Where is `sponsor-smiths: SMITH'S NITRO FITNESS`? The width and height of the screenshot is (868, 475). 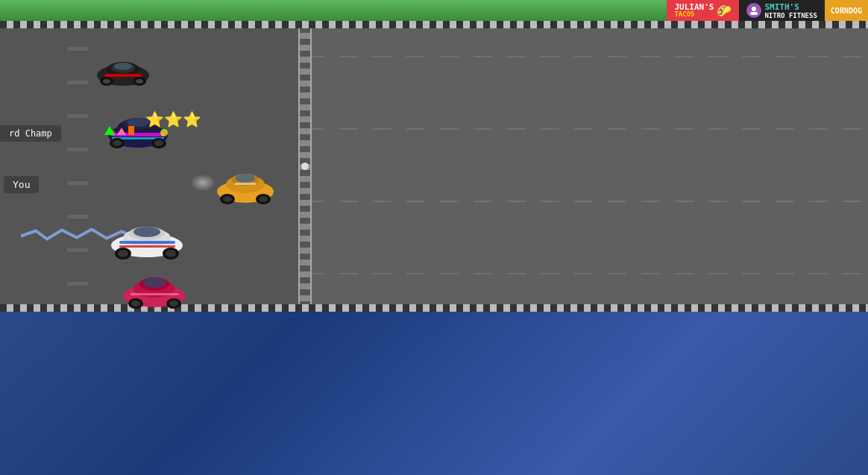
sponsor-smiths: SMITH'S NITRO FITNESS is located at coordinates (781, 10).